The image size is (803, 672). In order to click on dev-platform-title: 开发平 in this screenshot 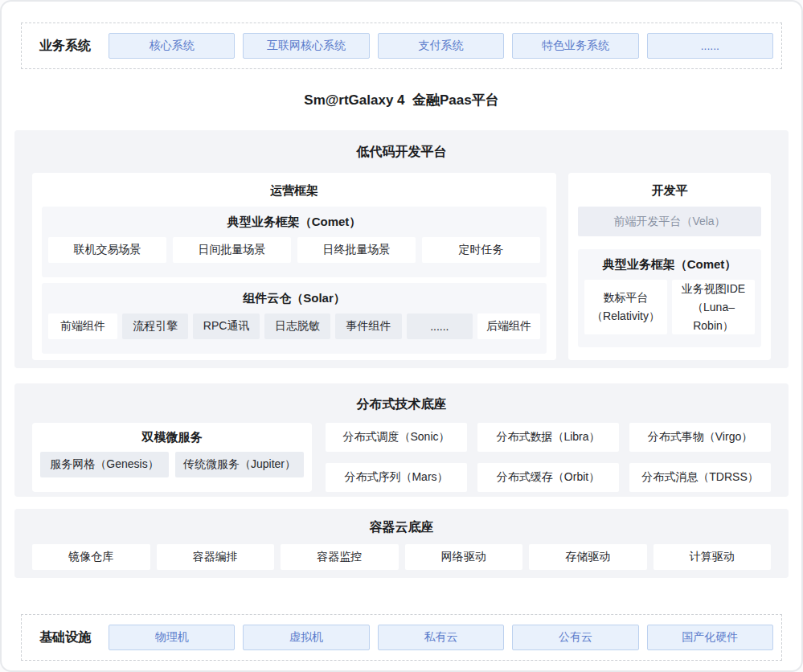, I will do `click(670, 190)`.